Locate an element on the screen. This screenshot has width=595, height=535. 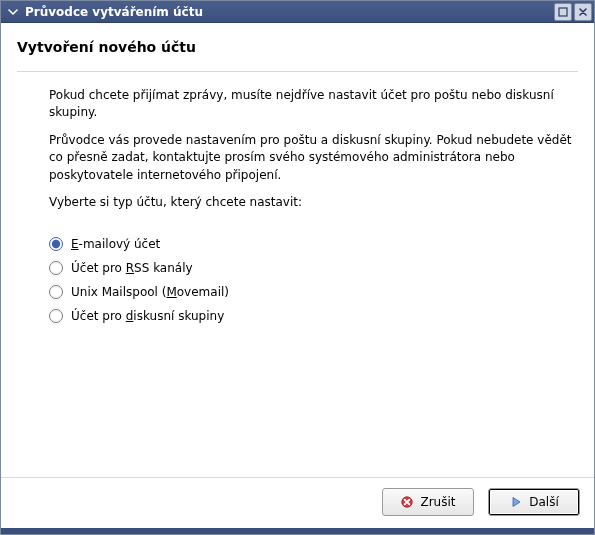
option-unix-label: Unix Mailspool (Movemail) is located at coordinates (150, 292).